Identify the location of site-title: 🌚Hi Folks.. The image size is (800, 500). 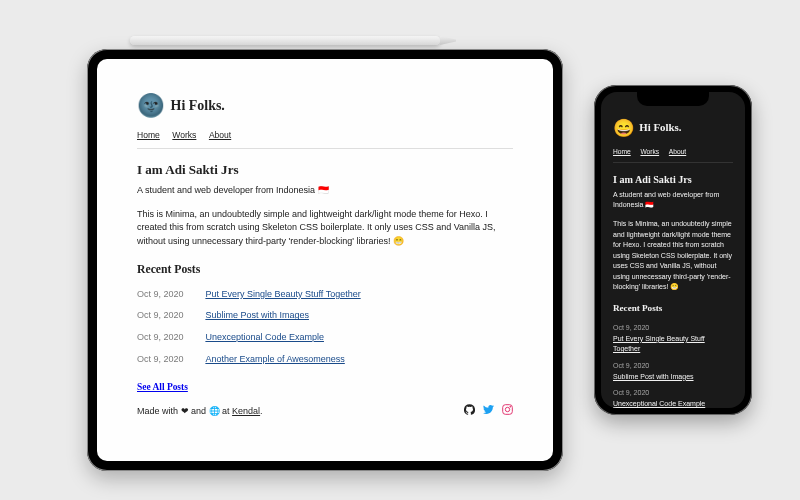
(325, 106).